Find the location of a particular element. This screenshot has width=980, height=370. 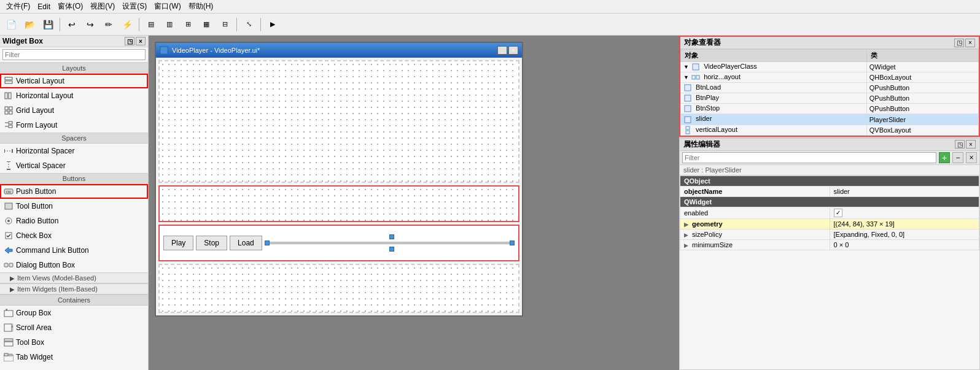

toolbar-layout-v-btn: ▥ is located at coordinates (169, 25).